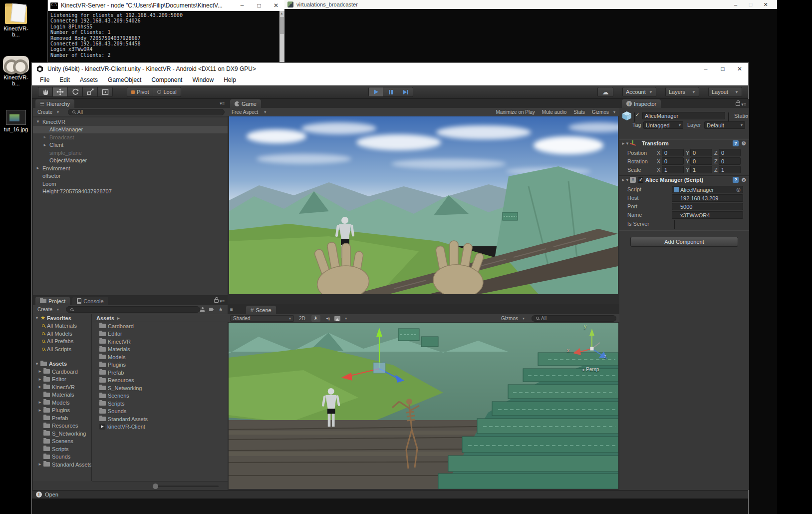 The width and height of the screenshot is (812, 514). I want to click on move-tool-button, so click(60, 92).